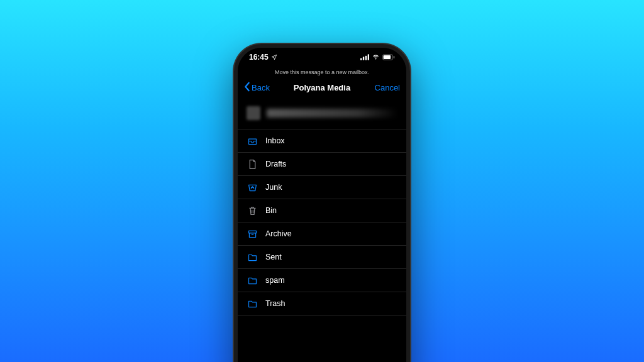 Image resolution: width=644 pixels, height=362 pixels. What do you see at coordinates (274, 57) in the screenshot?
I see `location-icon` at bounding box center [274, 57].